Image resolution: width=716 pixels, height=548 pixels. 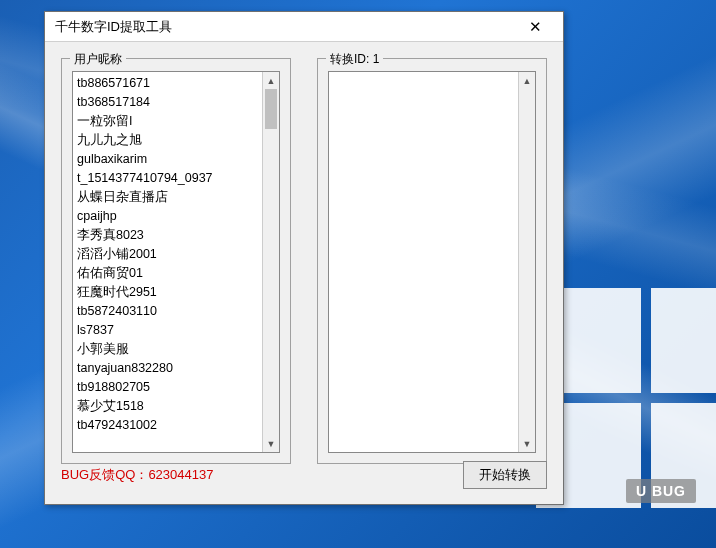 I want to click on list-item: 佑佑商贸01, so click(x=168, y=274).